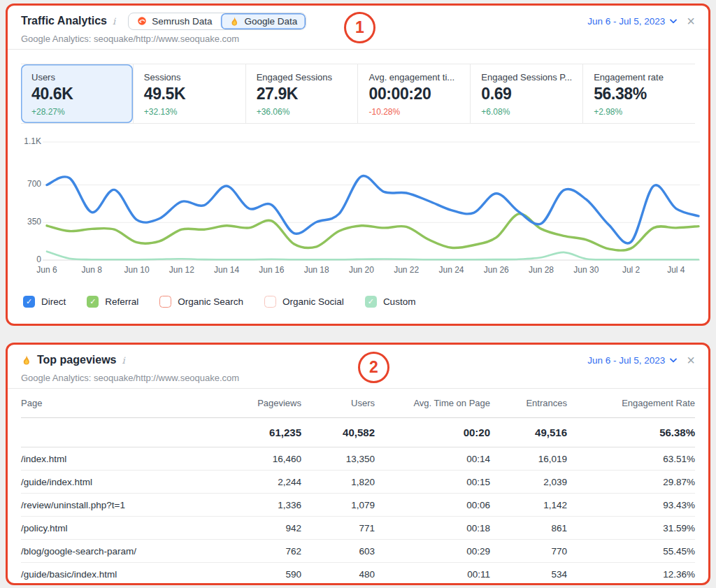 The width and height of the screenshot is (716, 588). I want to click on annotation-circle-2: 2, so click(373, 368).